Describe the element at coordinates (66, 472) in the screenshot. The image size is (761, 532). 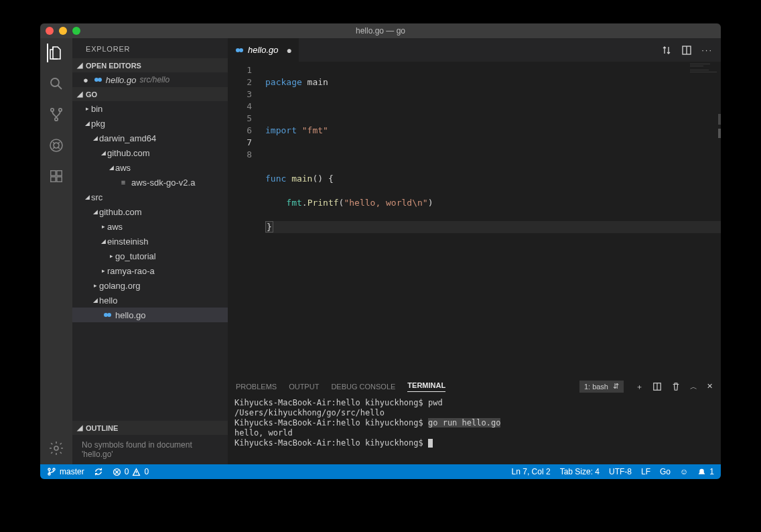
I see `git-branch-status: master` at that location.